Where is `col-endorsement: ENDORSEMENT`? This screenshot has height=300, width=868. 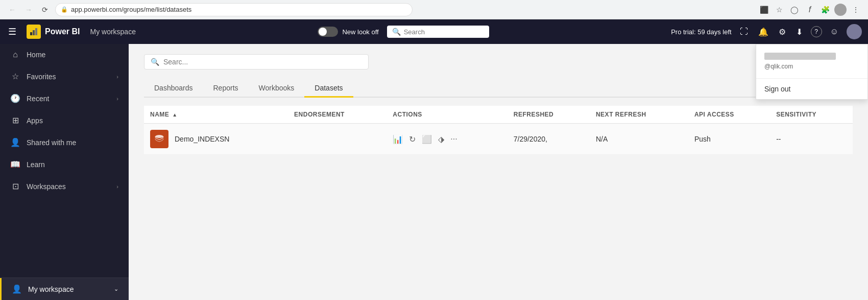 col-endorsement: ENDORSEMENT is located at coordinates (337, 114).